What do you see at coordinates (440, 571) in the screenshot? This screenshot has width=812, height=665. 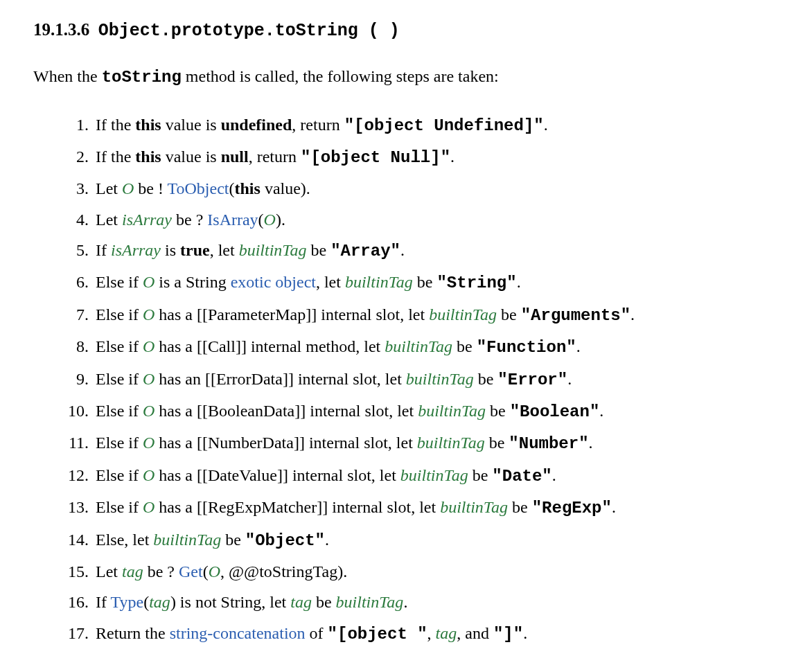 I see `step-15: Let tag be ? Get(O, @@toStringTag).` at bounding box center [440, 571].